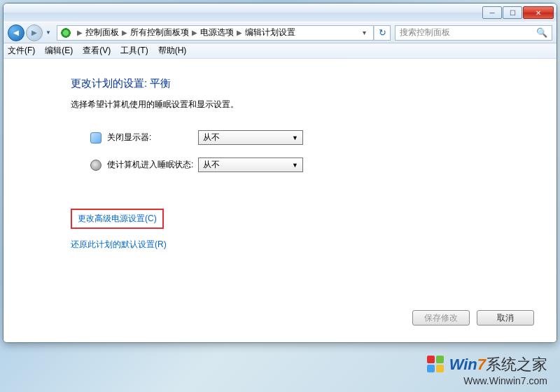 This screenshot has width=560, height=392. I want to click on sleep-icon, so click(96, 165).